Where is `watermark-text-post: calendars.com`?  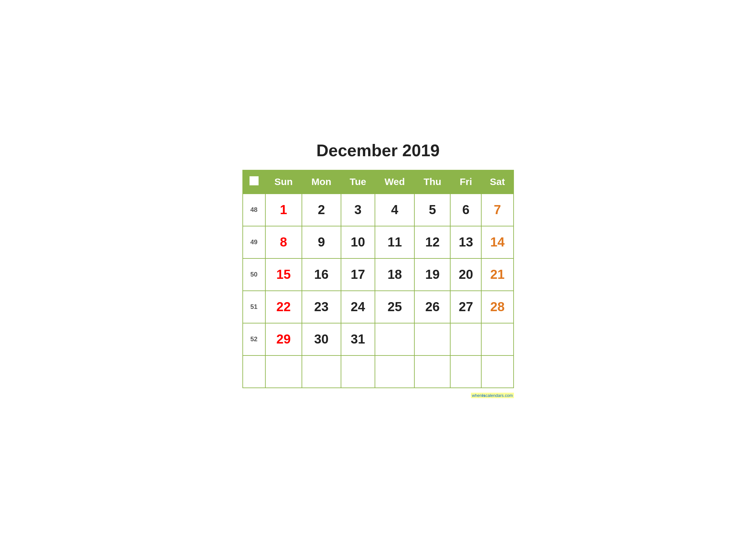 watermark-text-post: calendars.com is located at coordinates (499, 395).